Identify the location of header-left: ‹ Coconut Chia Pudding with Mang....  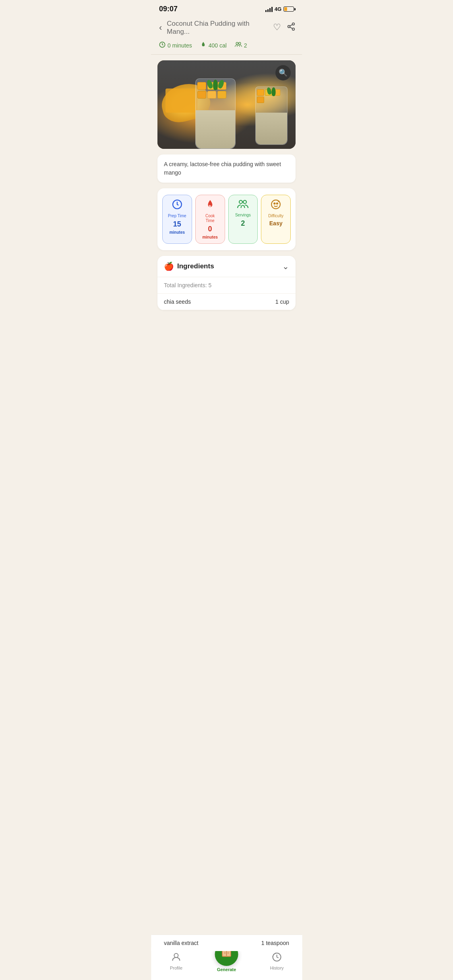
(215, 28).